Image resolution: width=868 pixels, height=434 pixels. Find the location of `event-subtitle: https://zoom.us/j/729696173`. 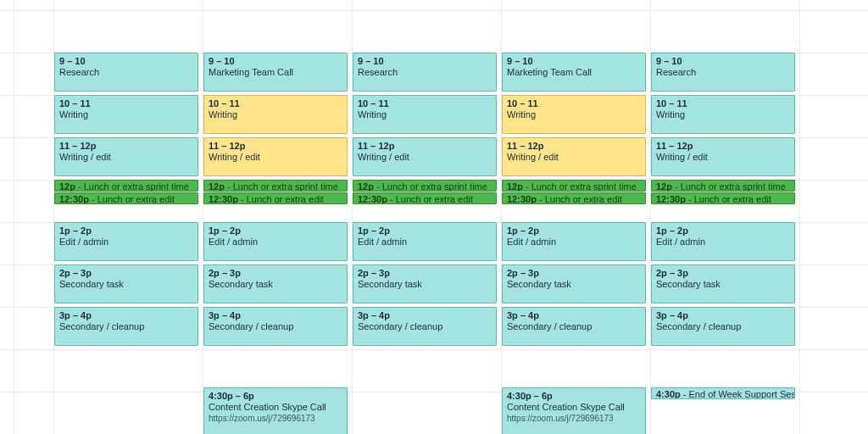

event-subtitle: https://zoom.us/j/729696173 is located at coordinates (575, 419).